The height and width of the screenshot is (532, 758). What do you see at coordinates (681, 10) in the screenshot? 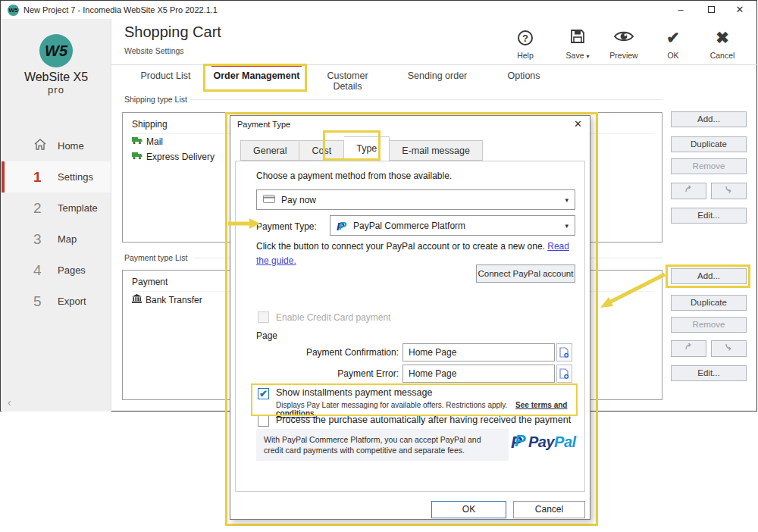
I see `minimize-button: –` at bounding box center [681, 10].